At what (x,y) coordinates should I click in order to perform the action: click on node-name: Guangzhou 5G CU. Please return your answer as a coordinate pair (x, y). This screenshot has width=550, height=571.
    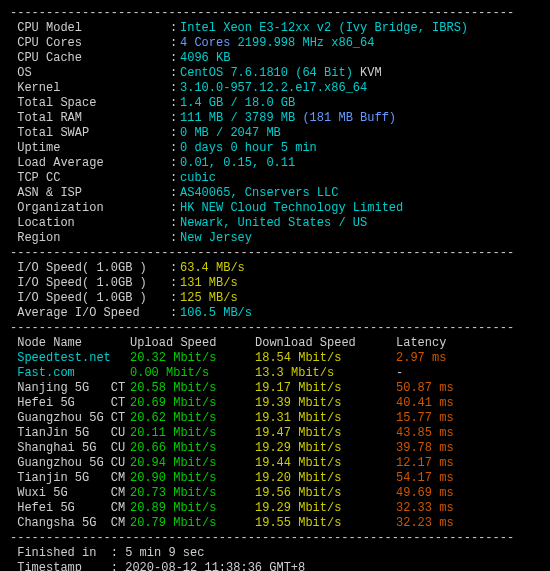
    Looking at the image, I should click on (70, 464).